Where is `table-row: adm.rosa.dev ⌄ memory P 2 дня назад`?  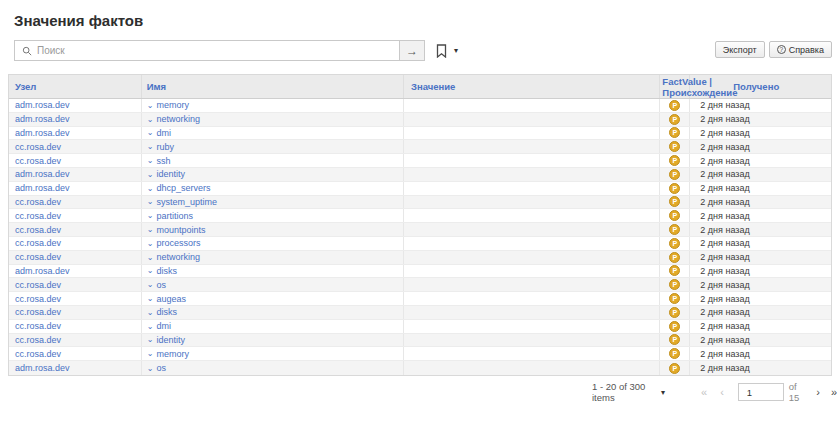 table-row: adm.rosa.dev ⌄ memory P 2 дня назад is located at coordinates (420, 106).